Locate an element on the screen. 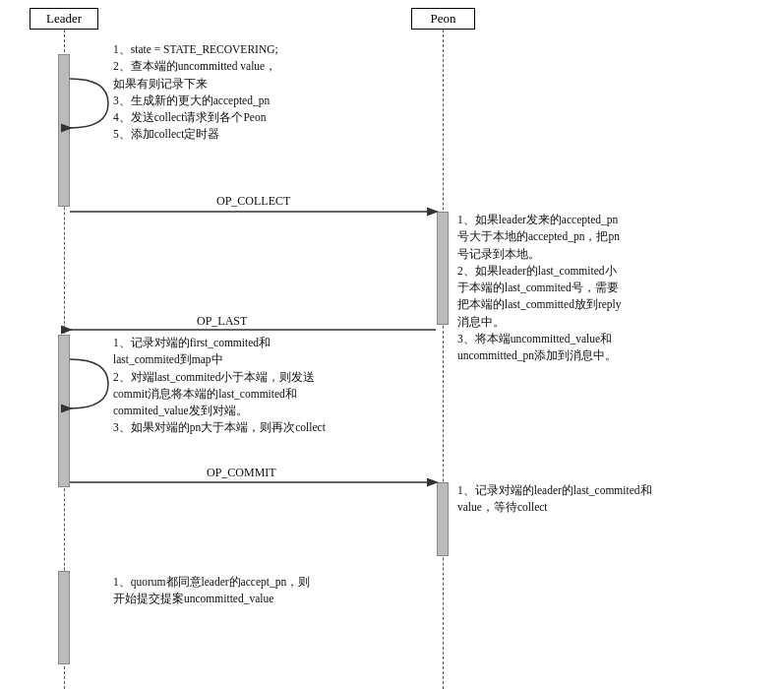  peon-note-2: 1、记录对端的leader的last_commited和 value，等待col… is located at coordinates (610, 500).